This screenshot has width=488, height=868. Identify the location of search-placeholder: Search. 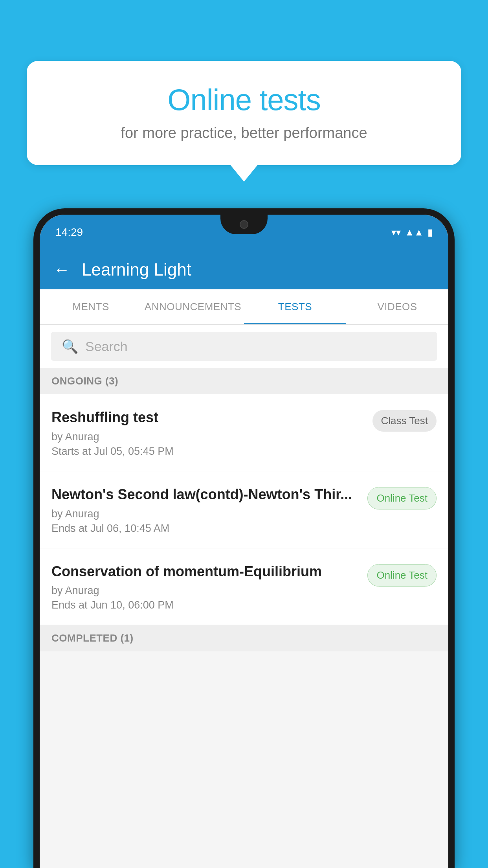
(106, 347).